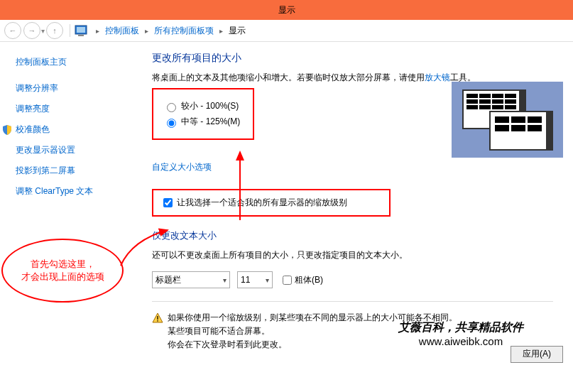 The width and height of the screenshot is (573, 392). Describe the element at coordinates (287, 31) in the screenshot. I see `nav-toolbar: ← → ▾ ↑ ▸ 控制面板 ▸ 所有控制面板项 ▸ 显示` at that location.